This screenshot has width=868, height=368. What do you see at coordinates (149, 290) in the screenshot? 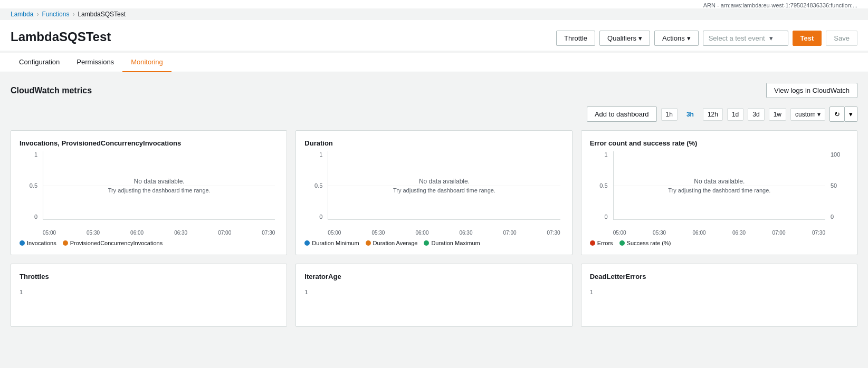
I see `throttles-y-label: 1` at bounding box center [149, 290].